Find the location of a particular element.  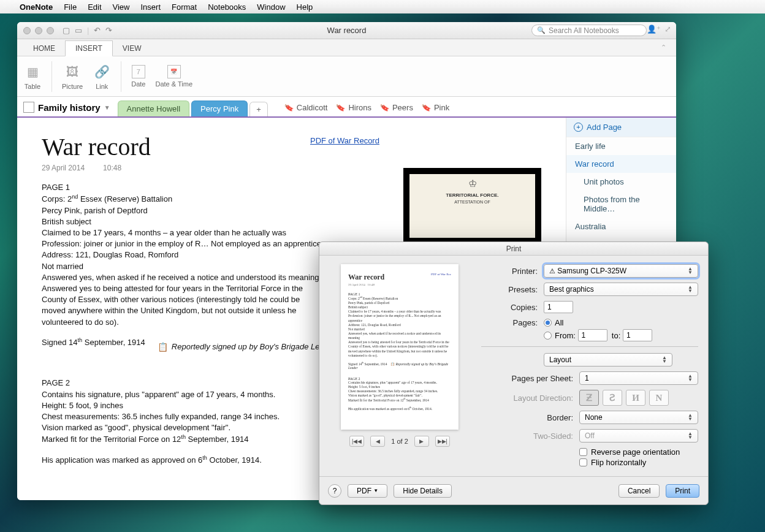

notebook-bar: Family history ▼ Annette Howell Percy Pi… is located at coordinates (347, 107).